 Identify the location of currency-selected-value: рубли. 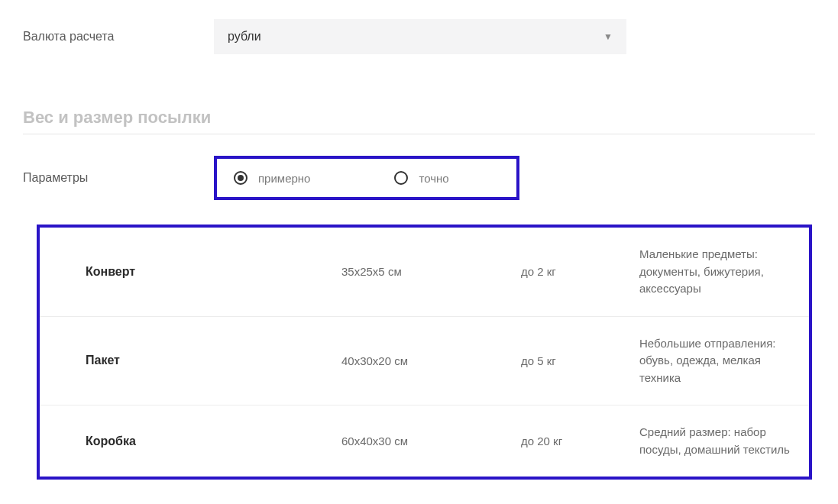
(244, 37).